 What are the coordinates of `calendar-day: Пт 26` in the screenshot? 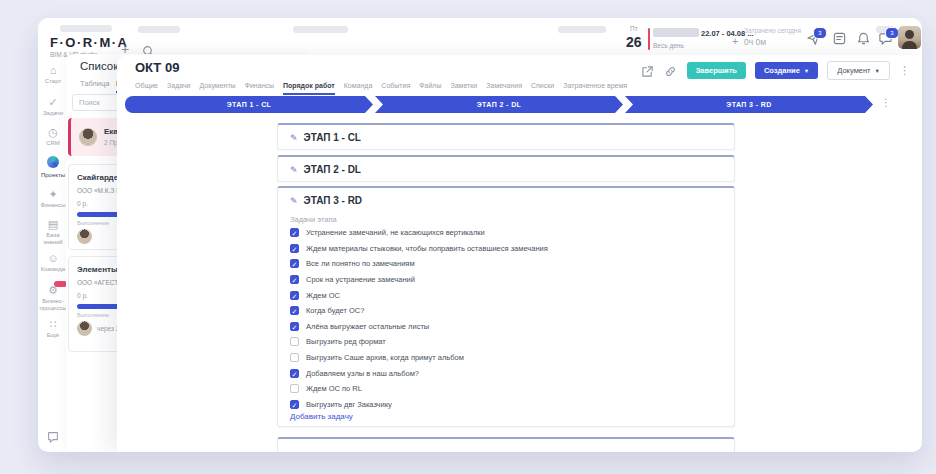 It's located at (634, 38).